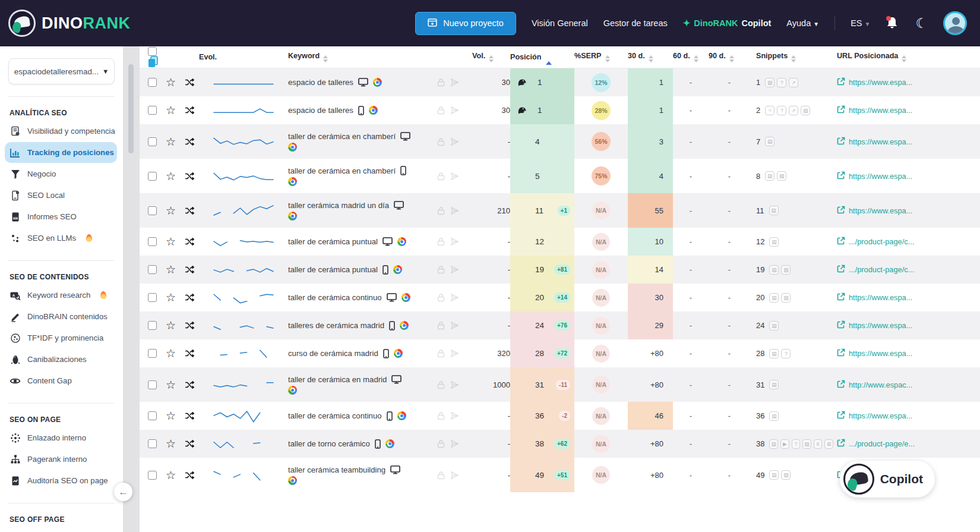 The width and height of the screenshot is (980, 532). What do you see at coordinates (874, 385) in the screenshot?
I see `positioned-url-link: http://www.espac...` at bounding box center [874, 385].